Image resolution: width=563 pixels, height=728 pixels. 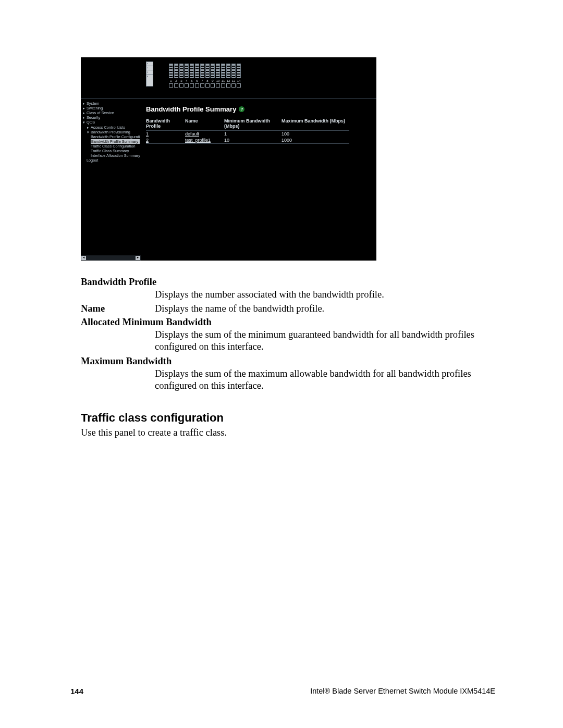 What do you see at coordinates (111, 103) in the screenshot?
I see `nav-item-system: ▸System` at bounding box center [111, 103].